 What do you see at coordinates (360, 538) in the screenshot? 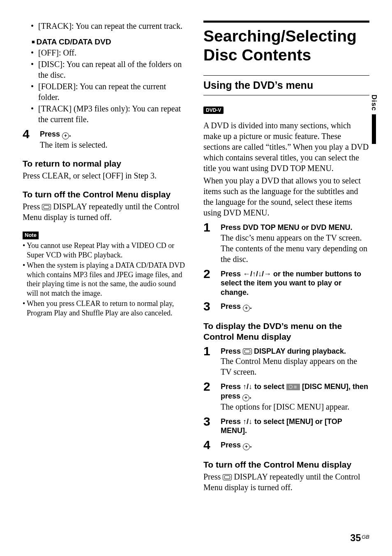
I see `page-footer: 35GB` at bounding box center [360, 538].